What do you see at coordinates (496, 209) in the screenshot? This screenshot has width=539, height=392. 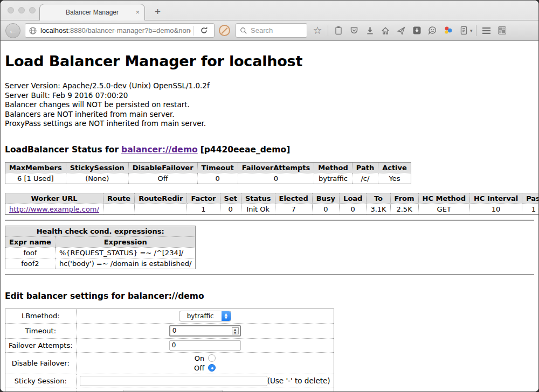 I see `val-hc-interval: 10` at bounding box center [496, 209].